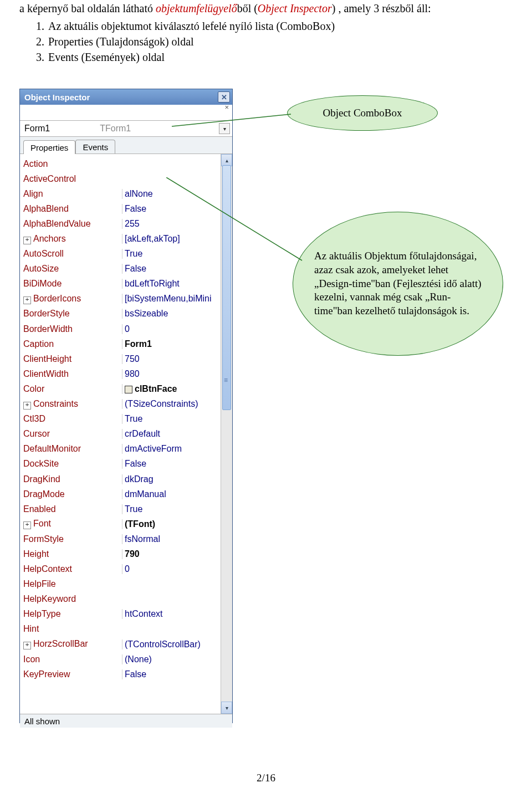 The height and width of the screenshot is (793, 532). I want to click on property-row: DragModedmManual, so click(121, 494).